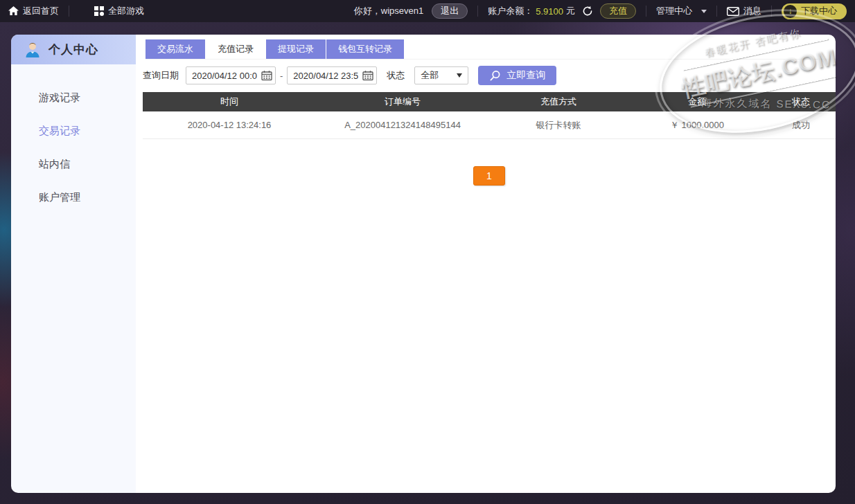  Describe the element at coordinates (428, 11) in the screenshot. I see `topbar: 返回首页 全部游戏 你好，wipseven1 退出 账户余额： 5.9100 元…` at that location.